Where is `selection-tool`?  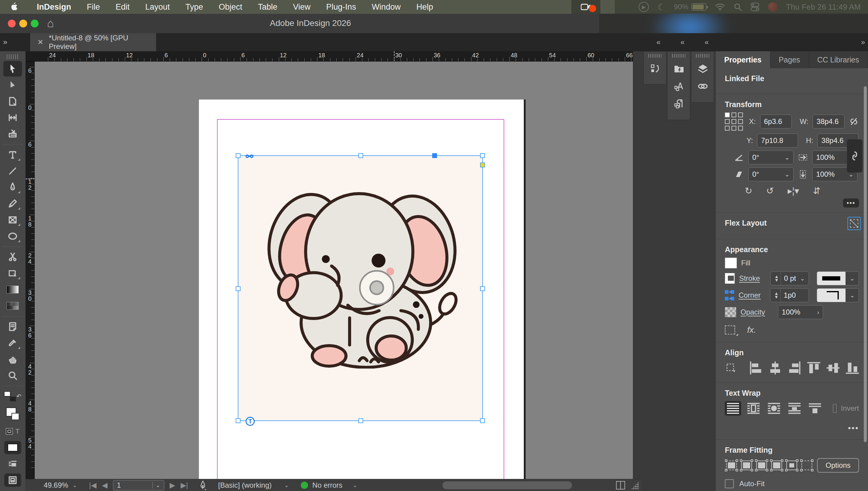 selection-tool is located at coordinates (13, 69).